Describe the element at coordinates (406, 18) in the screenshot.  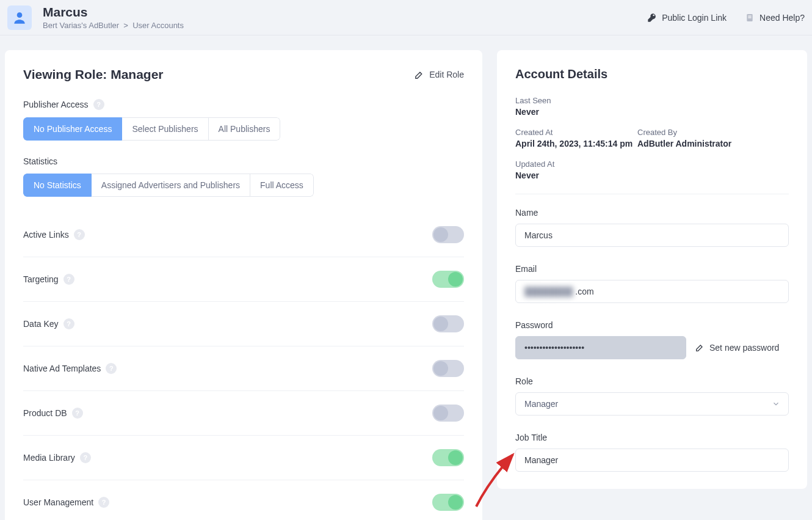
I see `app-header: Marcus Bert Varias's AdButler > User Acc…` at that location.